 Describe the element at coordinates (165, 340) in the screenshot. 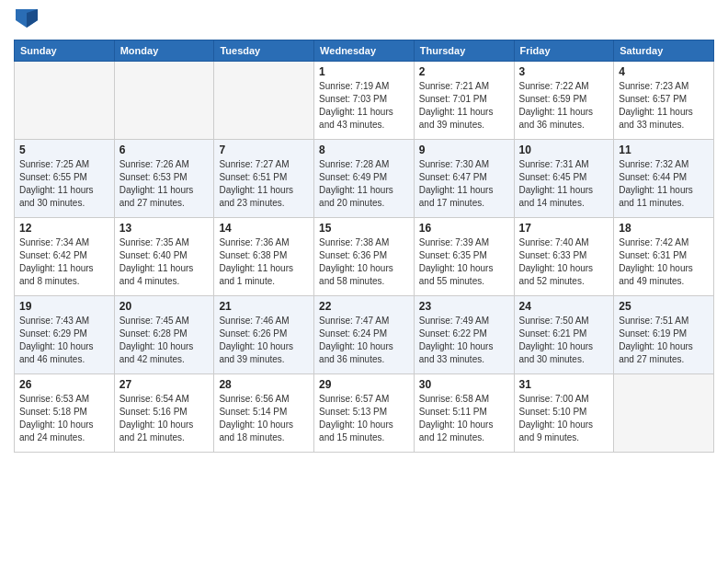

I see `day-info: Sunrise: 7:45 AMSunset: 6:28 PMDaylight:…` at that location.